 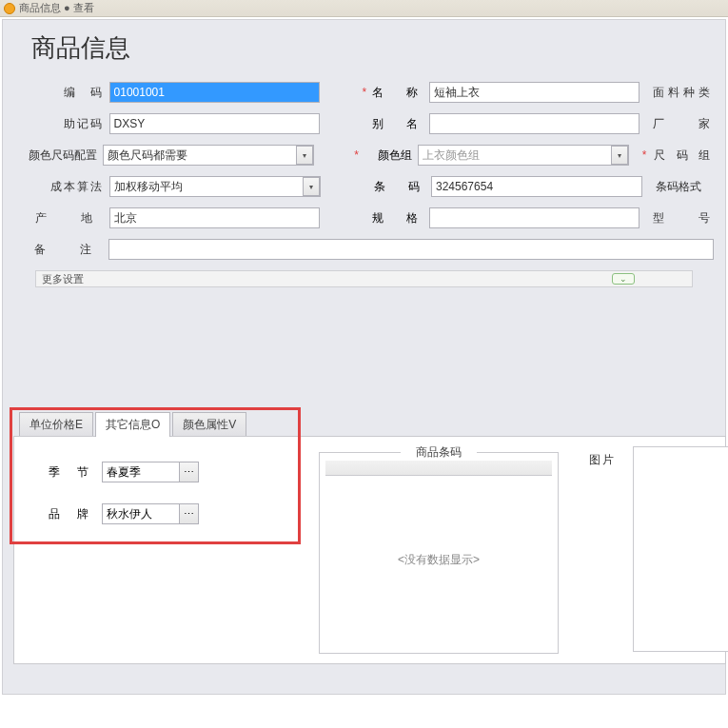 I want to click on label-barcodefmt: 条码格式, so click(x=672, y=187).